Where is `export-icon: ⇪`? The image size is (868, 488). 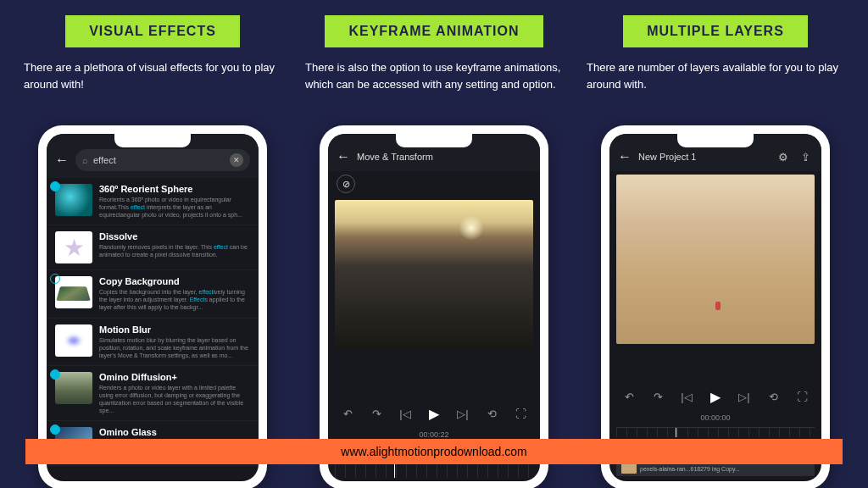
export-icon: ⇪ is located at coordinates (805, 157).